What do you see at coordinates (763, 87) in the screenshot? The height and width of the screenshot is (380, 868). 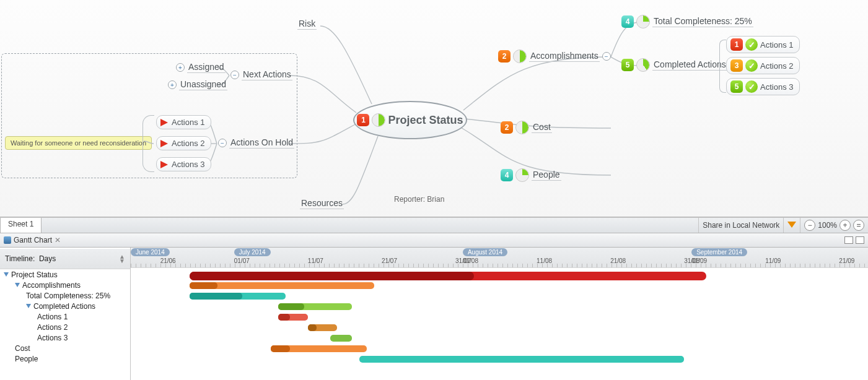 I see `leaf-action3: 5✓Actions 3` at bounding box center [763, 87].